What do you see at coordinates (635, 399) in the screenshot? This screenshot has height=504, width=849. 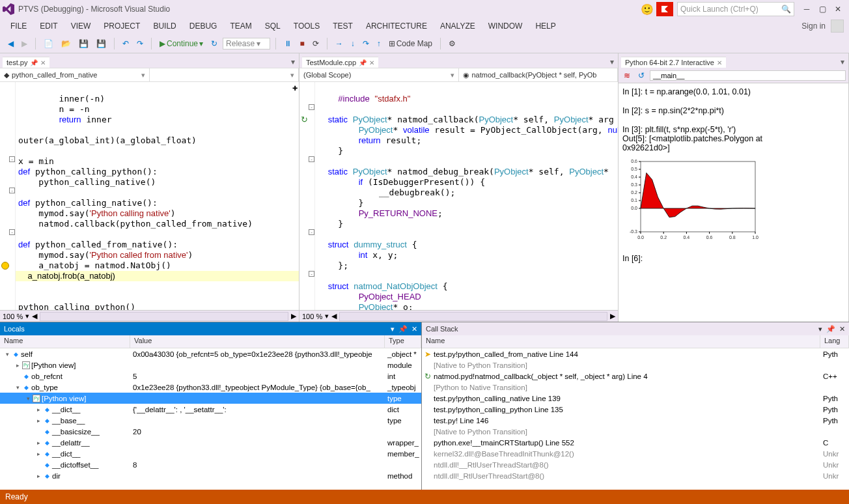 I see `callstack-row: test.py!python_calling_native Line 139Py…` at bounding box center [635, 399].